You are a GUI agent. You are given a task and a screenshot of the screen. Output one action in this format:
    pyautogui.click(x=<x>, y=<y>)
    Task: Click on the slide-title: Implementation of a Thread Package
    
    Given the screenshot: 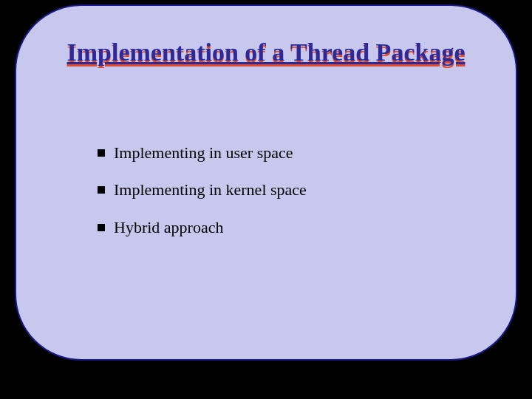 What is the action you would take?
    pyautogui.click(x=266, y=52)
    